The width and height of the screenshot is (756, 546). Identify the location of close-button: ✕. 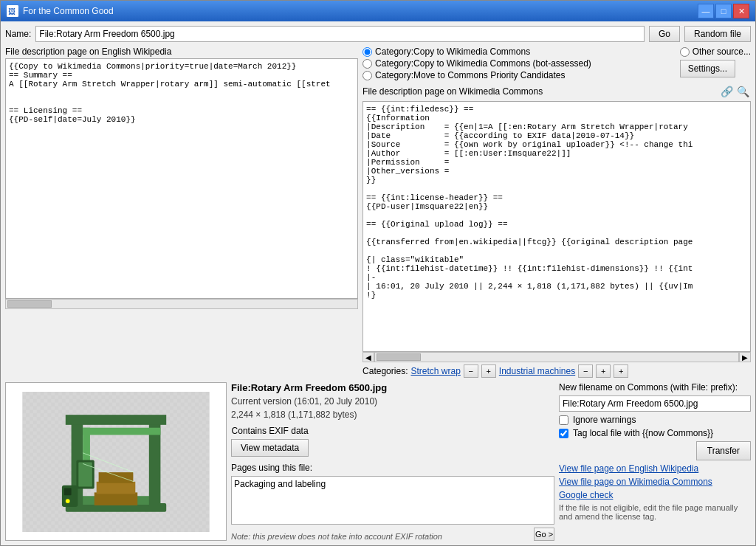
(741, 11).